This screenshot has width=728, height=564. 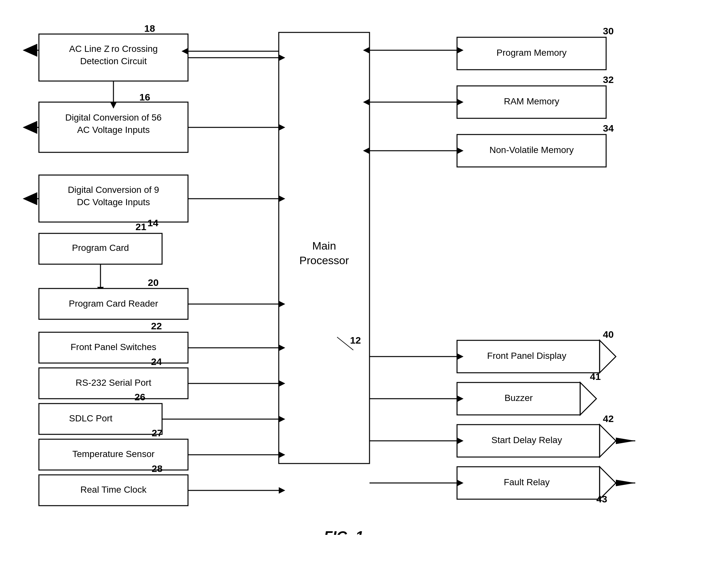 I want to click on svg-text: Real Time Clock, so click(x=113, y=490).